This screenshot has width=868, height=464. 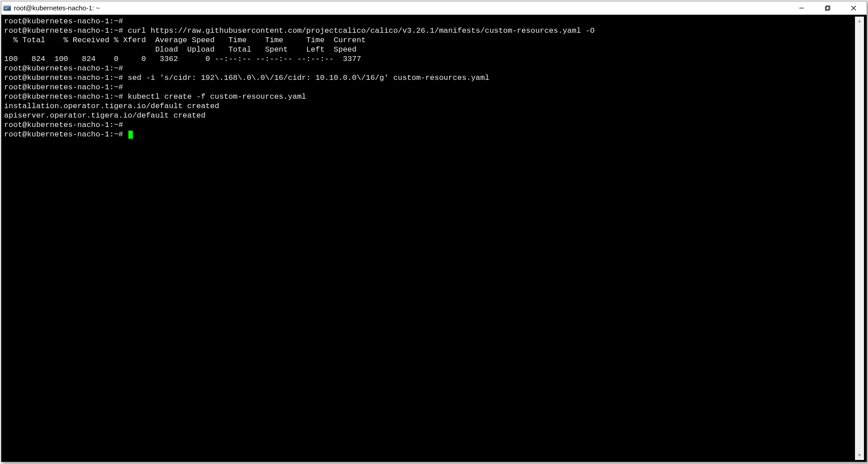 I want to click on scrollbar-down-arrow, so click(x=859, y=455).